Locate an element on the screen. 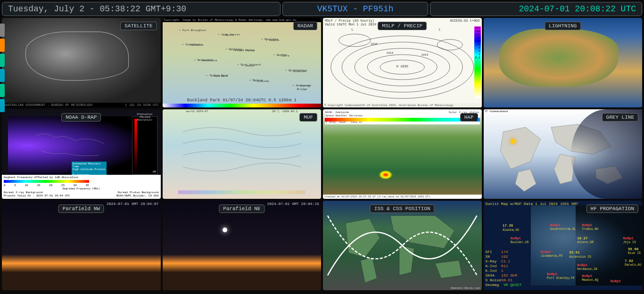 The width and height of the screenshot is (644, 294). tile-label: HF PROPAGATION is located at coordinates (612, 209).